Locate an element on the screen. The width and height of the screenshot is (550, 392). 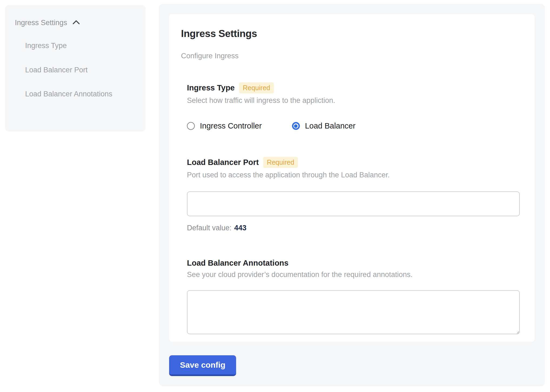
section-load-balancer-annotations: Load Balancer Annotations See your cloud… is located at coordinates (353, 296).